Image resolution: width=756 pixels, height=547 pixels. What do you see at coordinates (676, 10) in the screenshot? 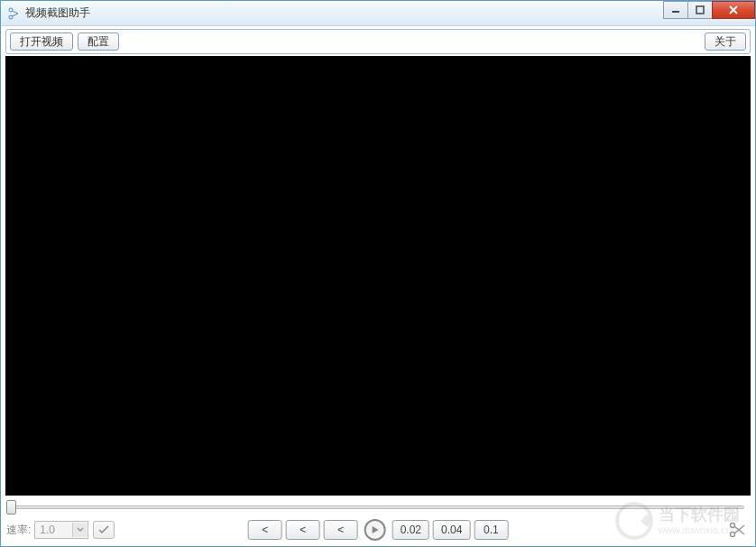
I see `minimize-button` at bounding box center [676, 10].